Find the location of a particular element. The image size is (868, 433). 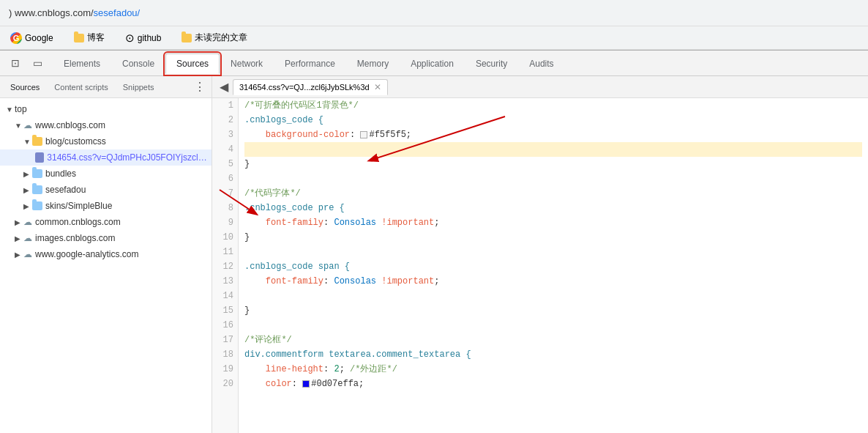

code-tab-filename: 314654.css?v=QJ...zcl6jJybSLk%3d is located at coordinates (304, 87).